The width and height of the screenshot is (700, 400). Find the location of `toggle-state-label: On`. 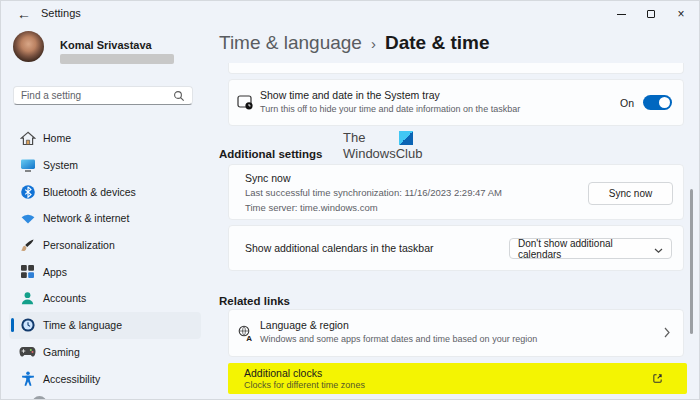

toggle-state-label: On is located at coordinates (627, 103).